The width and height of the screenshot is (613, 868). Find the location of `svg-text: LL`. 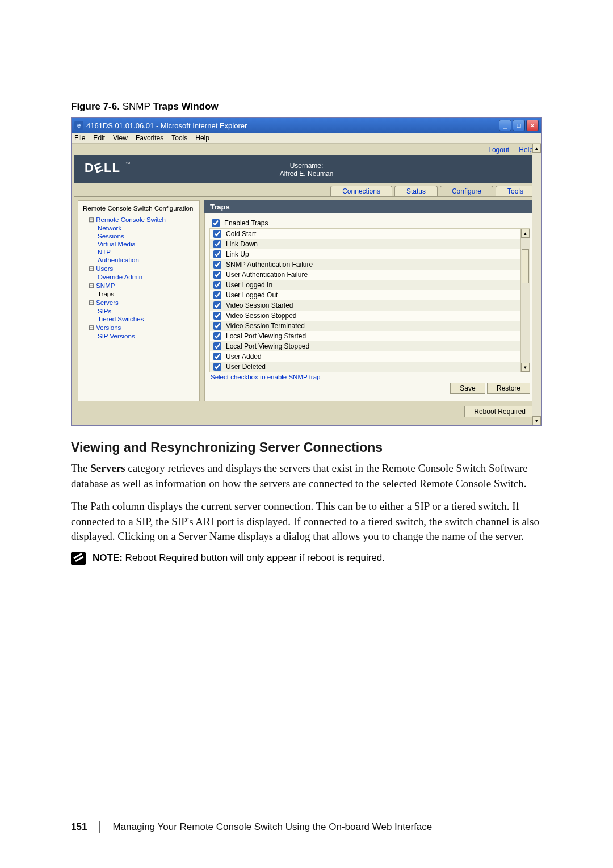

svg-text: LL is located at coordinates (112, 168).